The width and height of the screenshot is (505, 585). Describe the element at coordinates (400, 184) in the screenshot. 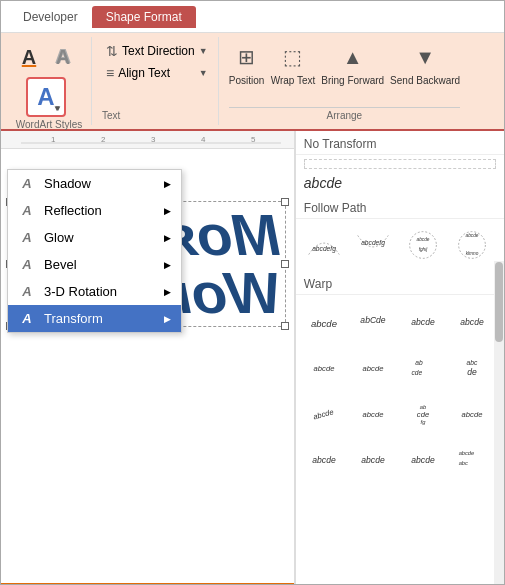

I see `abcde-plain: abcde` at that location.